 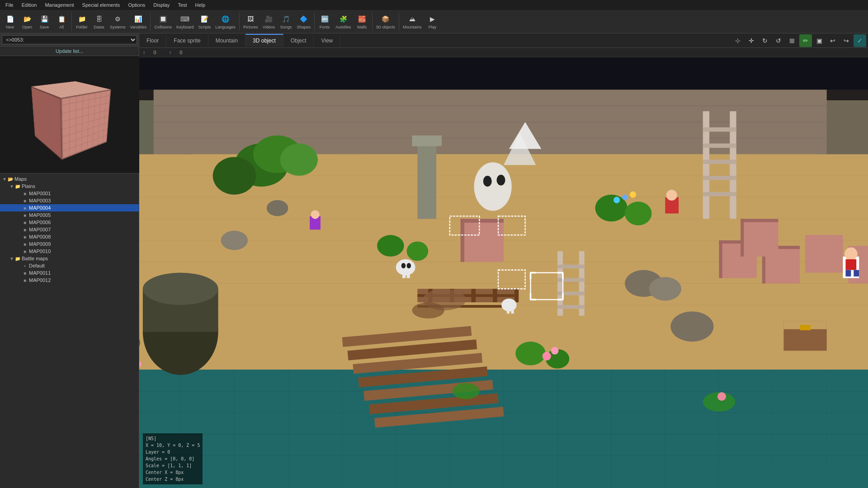 I want to click on tool-btn-translate: ✛, so click(x=751, y=41).